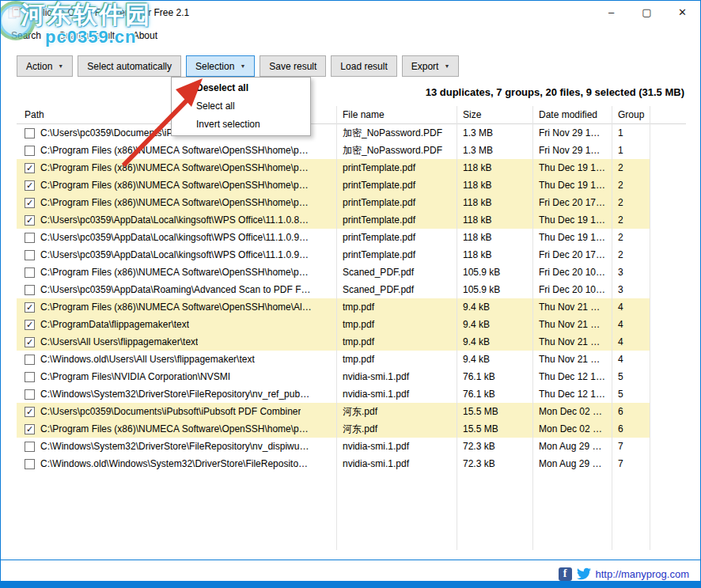 The width and height of the screenshot is (701, 588). What do you see at coordinates (333, 272) in the screenshot?
I see `table-row: C:\Program Files (x86)\NUMECA Software\O…` at bounding box center [333, 272].